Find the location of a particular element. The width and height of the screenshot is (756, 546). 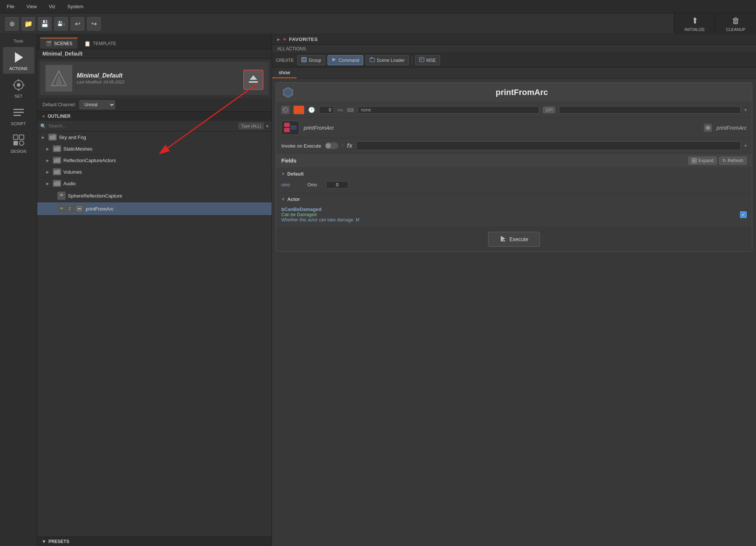

scene-header-text: Minimal_Default Last Modified: 24-06-202… is located at coordinates (101, 78).